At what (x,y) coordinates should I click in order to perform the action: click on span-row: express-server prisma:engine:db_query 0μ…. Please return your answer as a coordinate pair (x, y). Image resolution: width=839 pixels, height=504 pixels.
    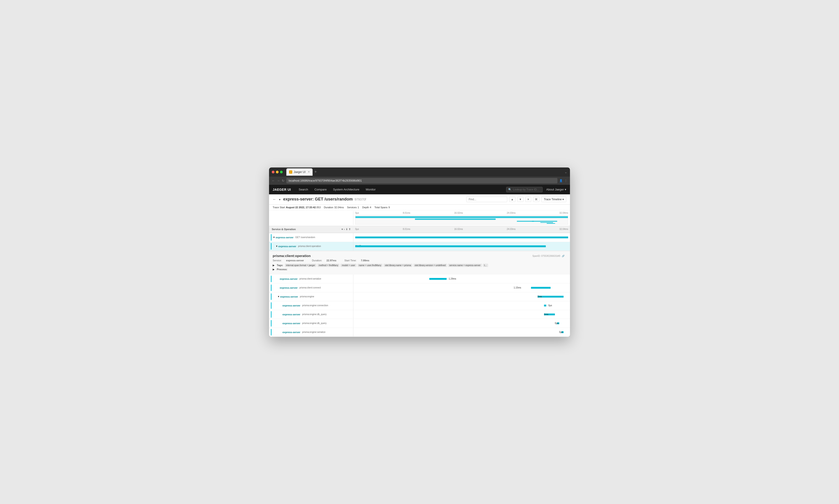
    Looking at the image, I should click on (419, 323).